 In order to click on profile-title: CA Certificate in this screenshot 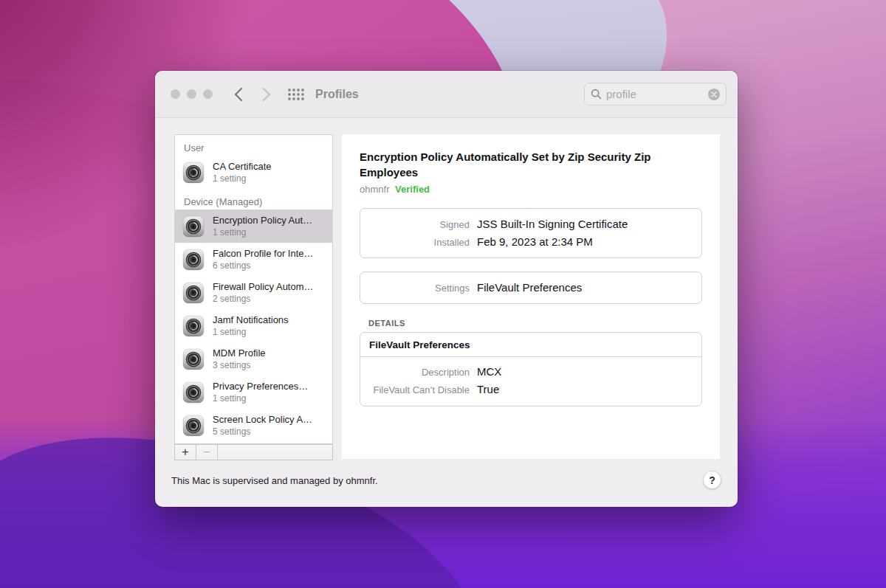, I will do `click(242, 167)`.